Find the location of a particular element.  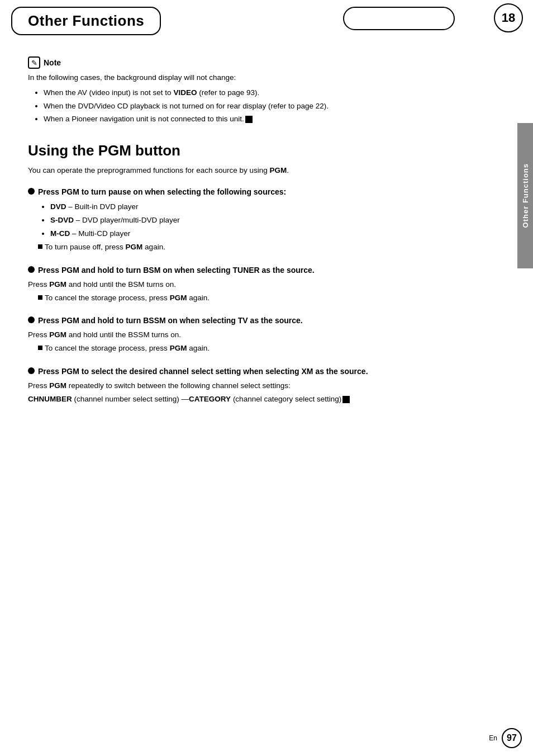

note-bullet-1: When the AV (video input) is not set to … is located at coordinates (254, 93).